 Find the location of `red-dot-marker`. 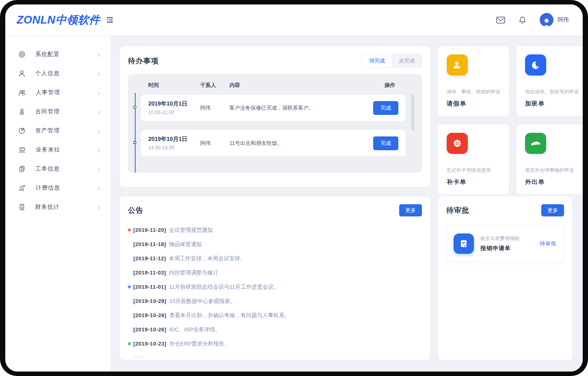

red-dot-marker is located at coordinates (129, 230).